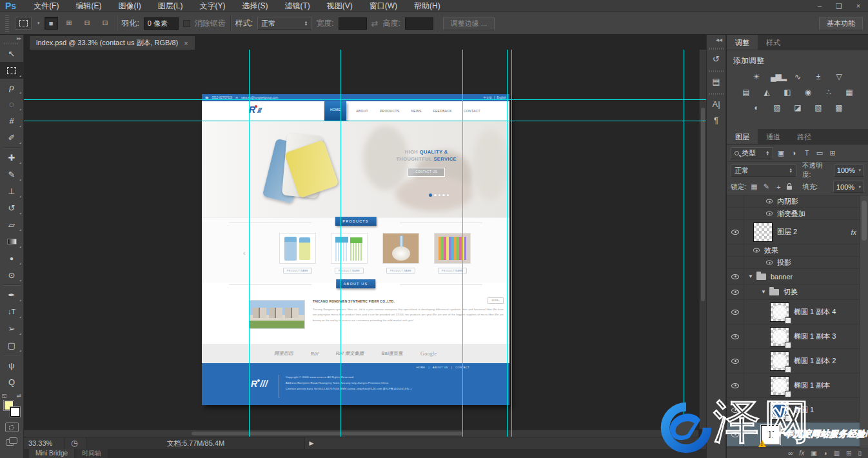  Describe the element at coordinates (756, 77) in the screenshot. I see `brightness-contrast-icon: ☀` at that location.